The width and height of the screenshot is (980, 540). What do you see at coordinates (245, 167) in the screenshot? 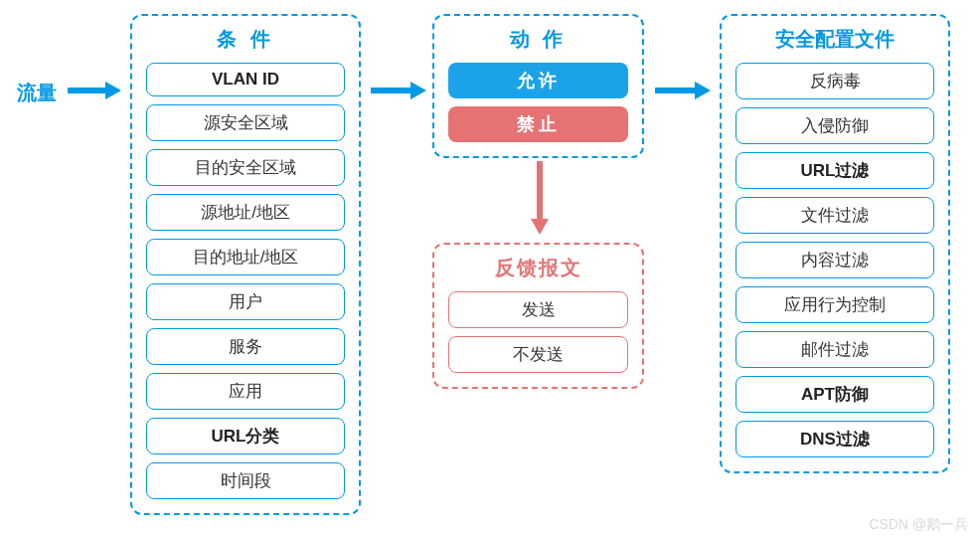
I see `list-item: 目的安全区域` at bounding box center [245, 167].